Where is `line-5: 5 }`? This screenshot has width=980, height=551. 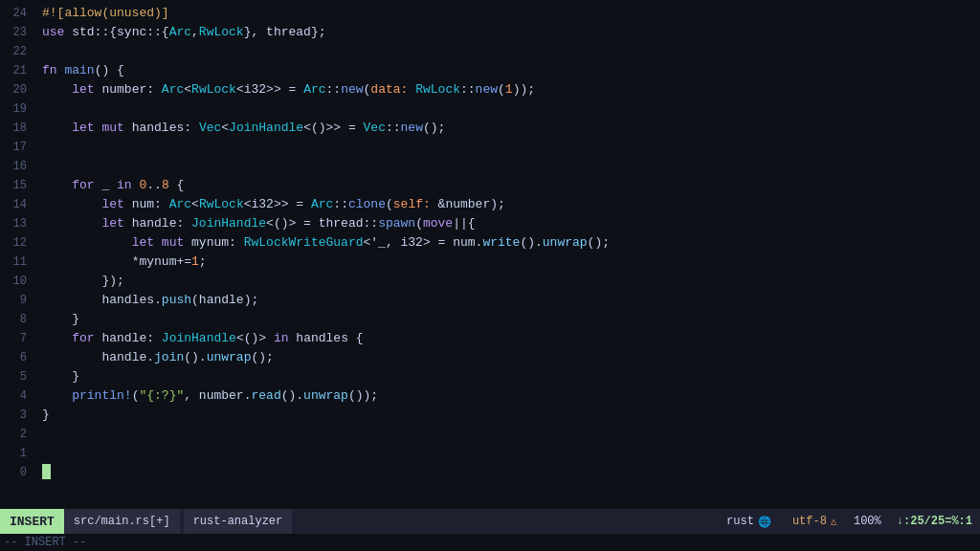 line-5: 5 } is located at coordinates (490, 377).